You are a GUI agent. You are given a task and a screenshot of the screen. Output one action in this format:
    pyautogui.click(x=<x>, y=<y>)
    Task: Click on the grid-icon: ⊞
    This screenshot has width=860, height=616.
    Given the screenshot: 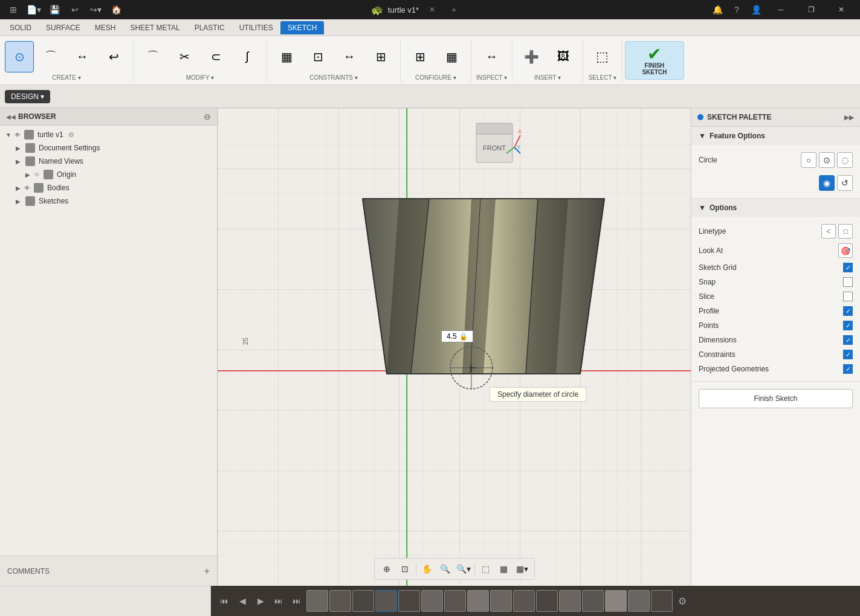 What is the action you would take?
    pyautogui.click(x=13, y=10)
    